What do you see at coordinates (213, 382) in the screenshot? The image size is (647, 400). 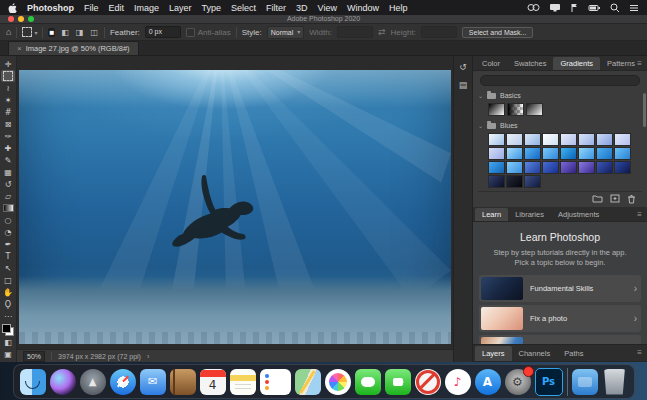 I see `calendar-dock-icon: 4` at bounding box center [213, 382].